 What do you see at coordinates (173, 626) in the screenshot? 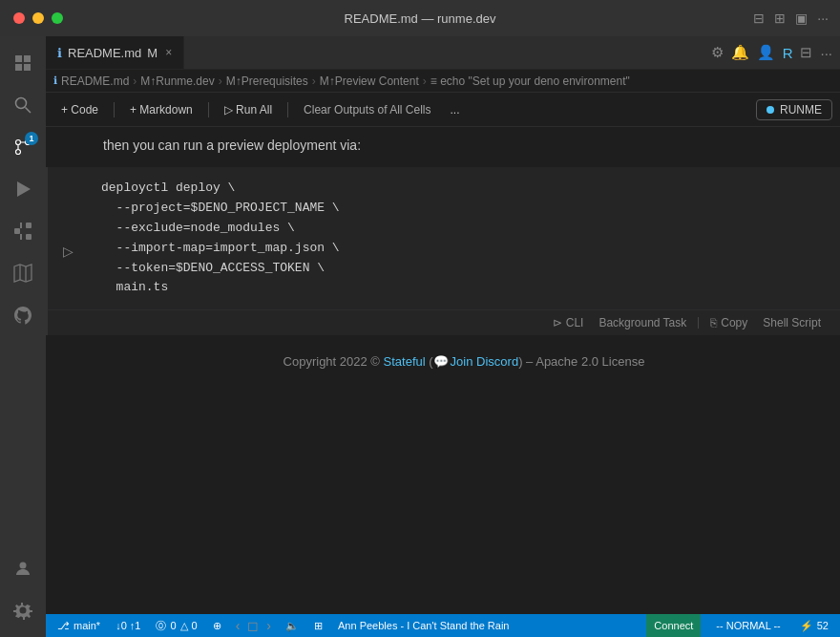
I see `error-count: 0` at bounding box center [173, 626].